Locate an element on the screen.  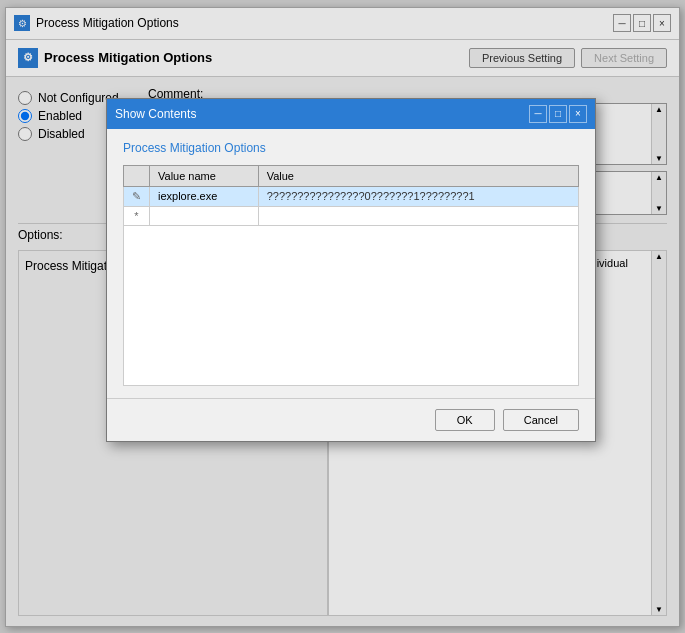
table-col-value-name: Value name is located at coordinates (204, 176).